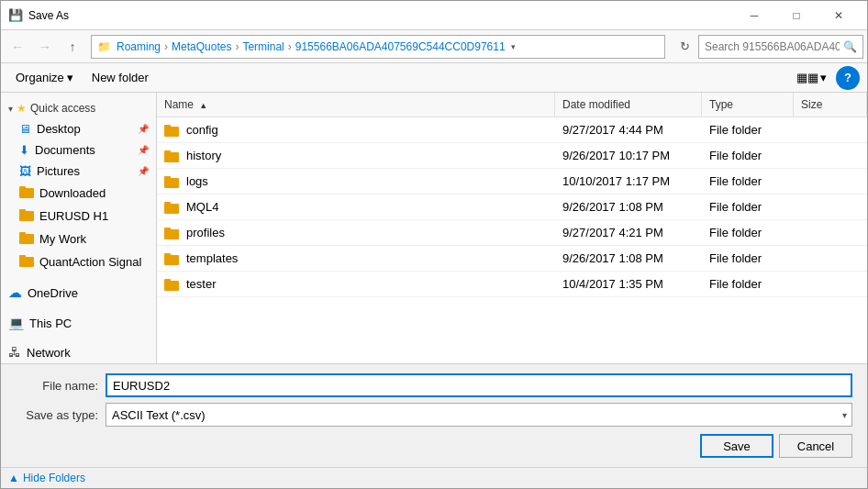 The image size is (868, 489). I want to click on table-row: history 9/26/2017 10:17 PM File folder, so click(512, 156).